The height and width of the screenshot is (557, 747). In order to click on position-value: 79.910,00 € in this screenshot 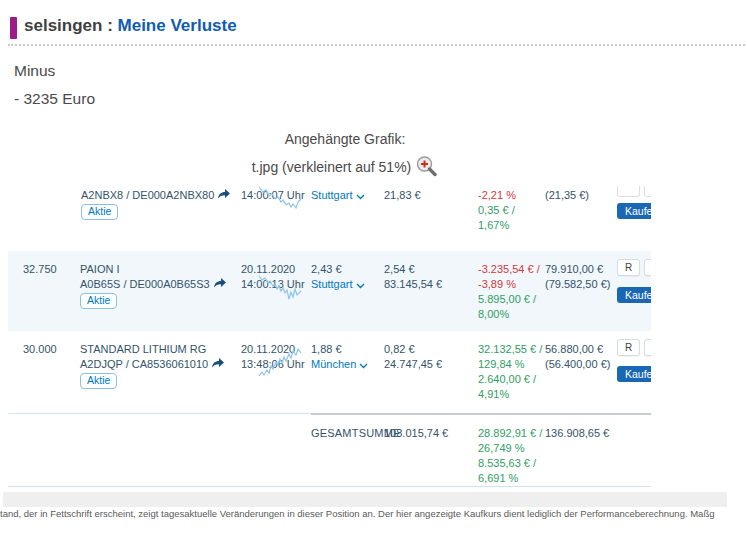, I will do `click(574, 270)`.